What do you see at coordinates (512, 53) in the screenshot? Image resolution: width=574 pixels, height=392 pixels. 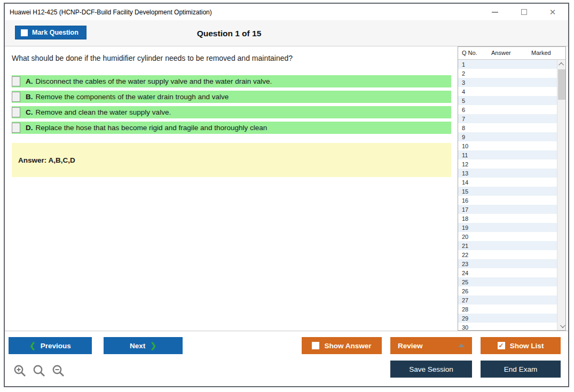 I see `question-list-header: Q No. Answer Marked` at bounding box center [512, 53].